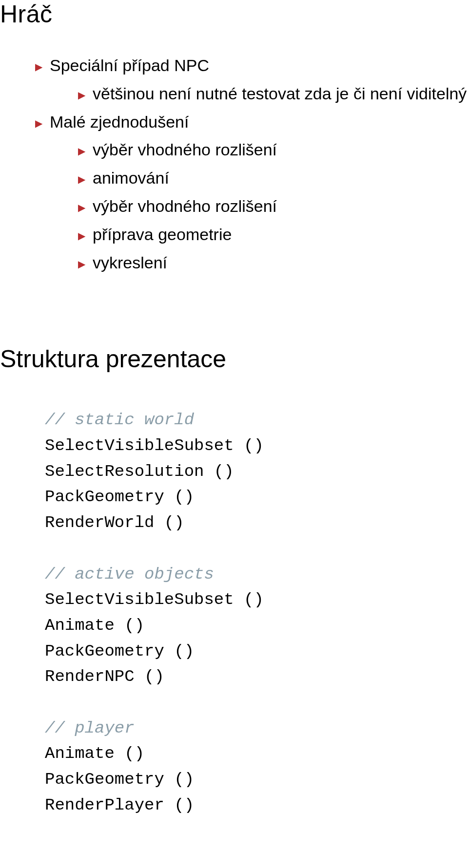 The height and width of the screenshot is (868, 468). Describe the element at coordinates (130, 66) in the screenshot. I see `bullet-text: Speciální případ NPC` at that location.